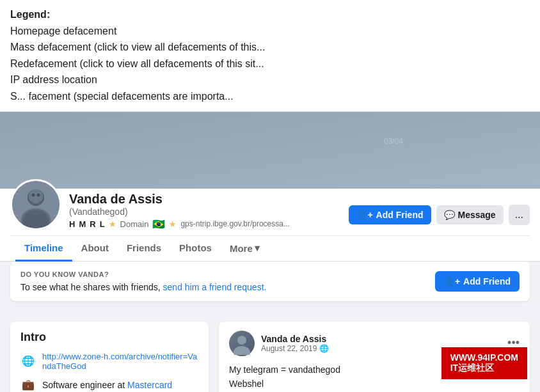 The image size is (540, 392). What do you see at coordinates (36, 205) in the screenshot?
I see `avatar` at bounding box center [36, 205].